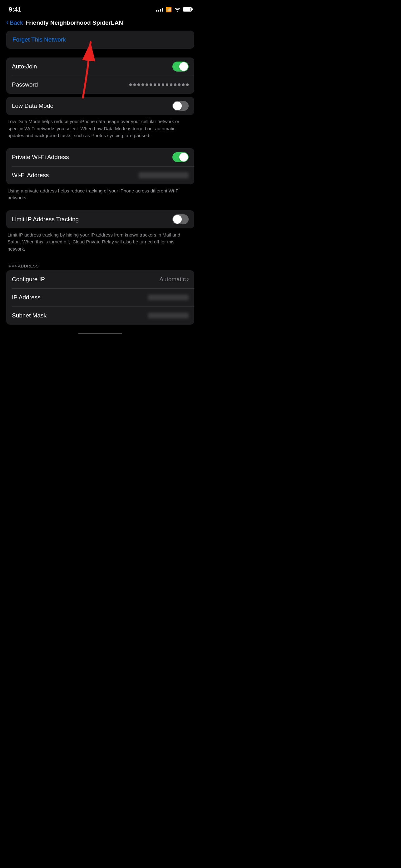  What do you see at coordinates (100, 243) in the screenshot?
I see `limit-ip-tracking-description: Limit IP address tracking by hiding your…` at bounding box center [100, 243].